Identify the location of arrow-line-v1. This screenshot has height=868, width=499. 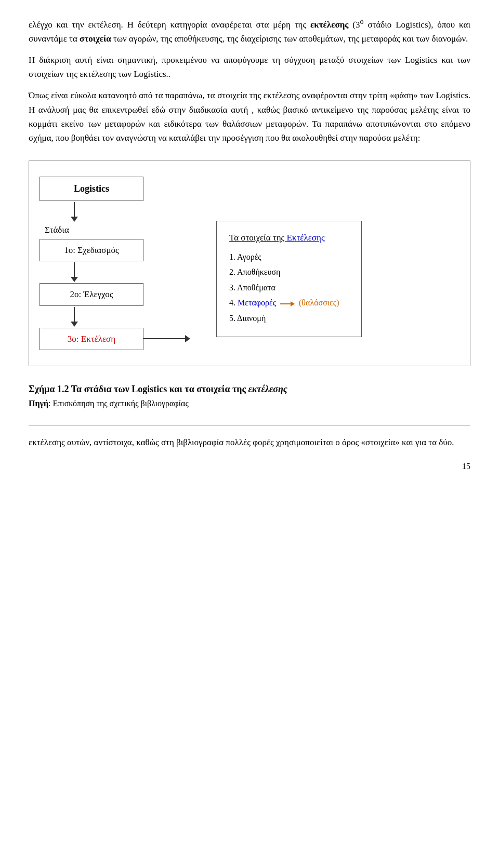
(74, 209).